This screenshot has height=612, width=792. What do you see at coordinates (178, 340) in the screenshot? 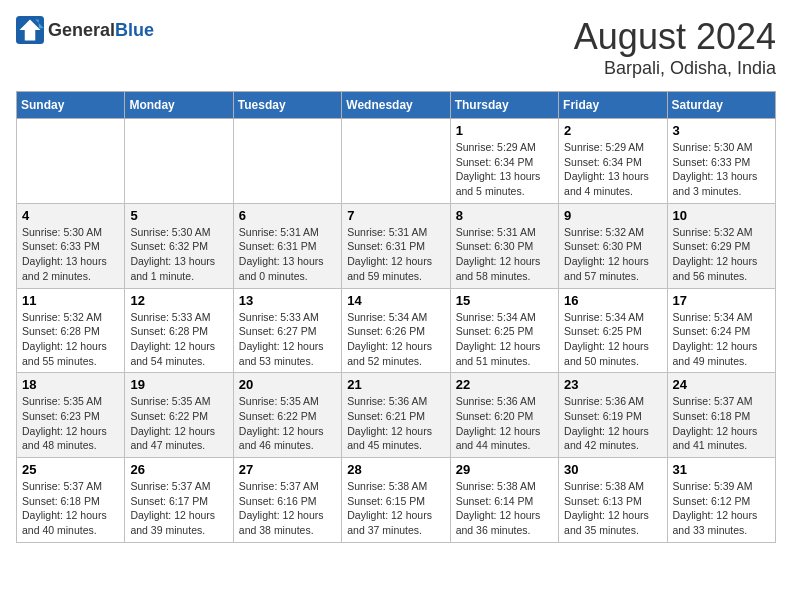
I see `day-info: Sunrise: 5:33 AM Sunset: 6:28 PM Dayligh…` at bounding box center [178, 340].